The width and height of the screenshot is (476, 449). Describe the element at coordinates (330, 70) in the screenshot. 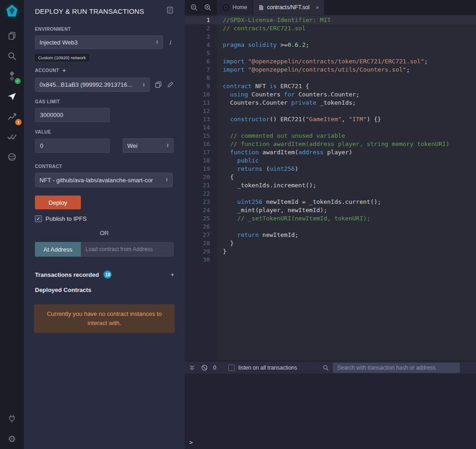

I see `code-line-7: 7import "@openzeppelin/contracts/utils/C…` at that location.